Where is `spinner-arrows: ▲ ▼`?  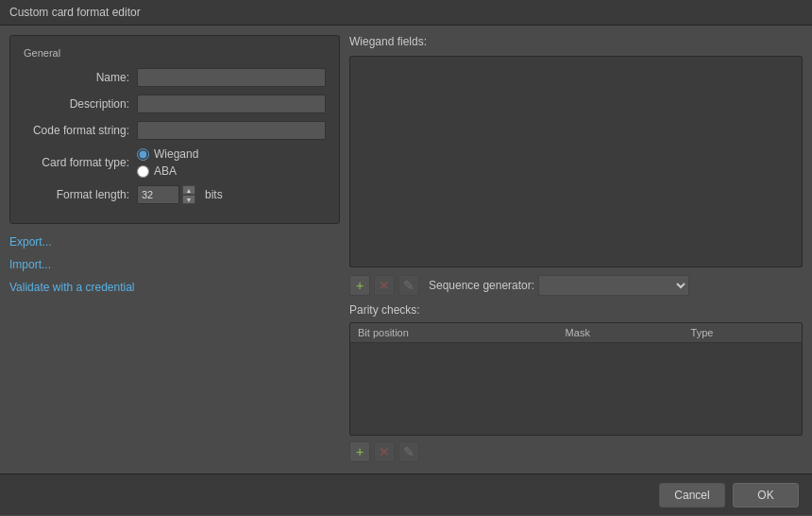 spinner-arrows: ▲ ▼ is located at coordinates (189, 195).